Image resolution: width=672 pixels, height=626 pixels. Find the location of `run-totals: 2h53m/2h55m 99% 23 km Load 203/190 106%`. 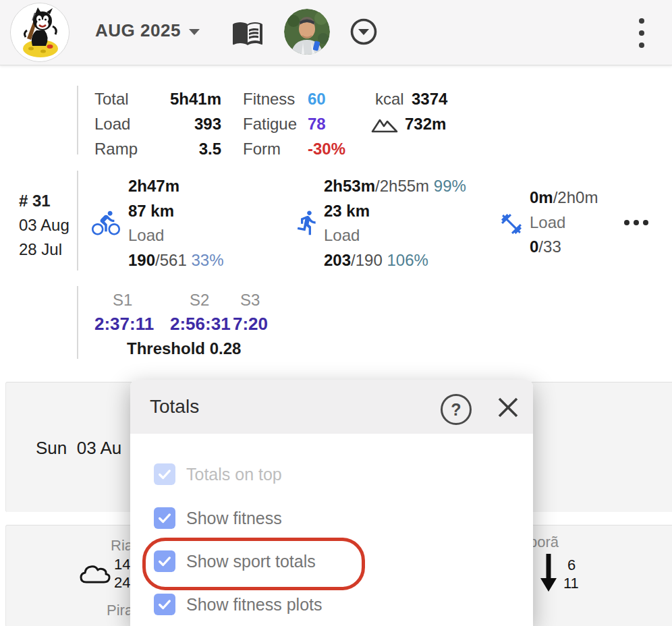

run-totals: 2h53m/2h55m 99% 23 km Load 203/190 106% is located at coordinates (395, 223).